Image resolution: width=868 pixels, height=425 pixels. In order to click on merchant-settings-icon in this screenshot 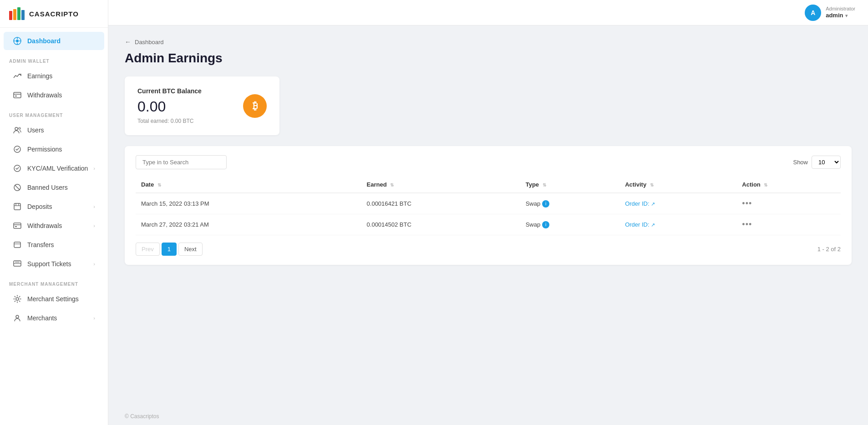, I will do `click(17, 299)`.